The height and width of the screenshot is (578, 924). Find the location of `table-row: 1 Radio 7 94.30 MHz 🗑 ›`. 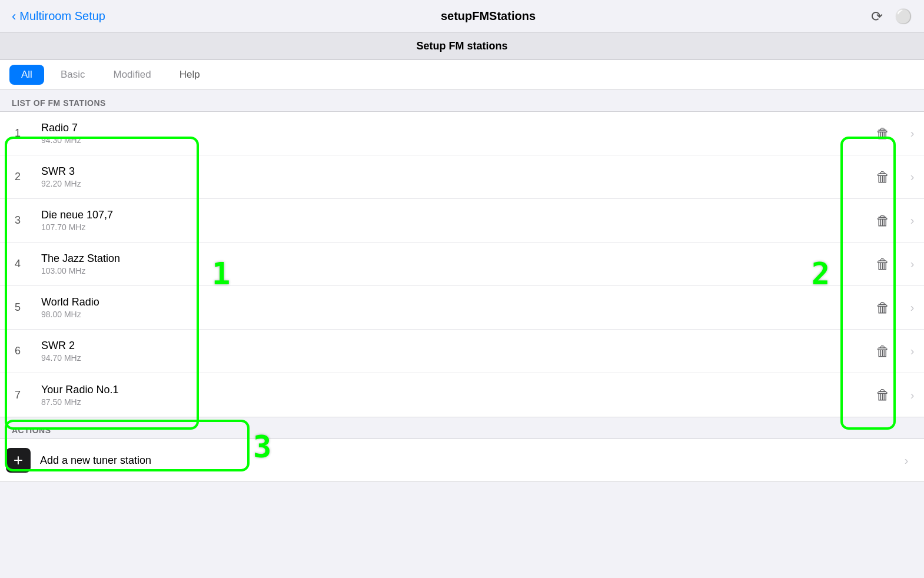

table-row: 1 Radio 7 94.30 MHz 🗑 › is located at coordinates (462, 134).